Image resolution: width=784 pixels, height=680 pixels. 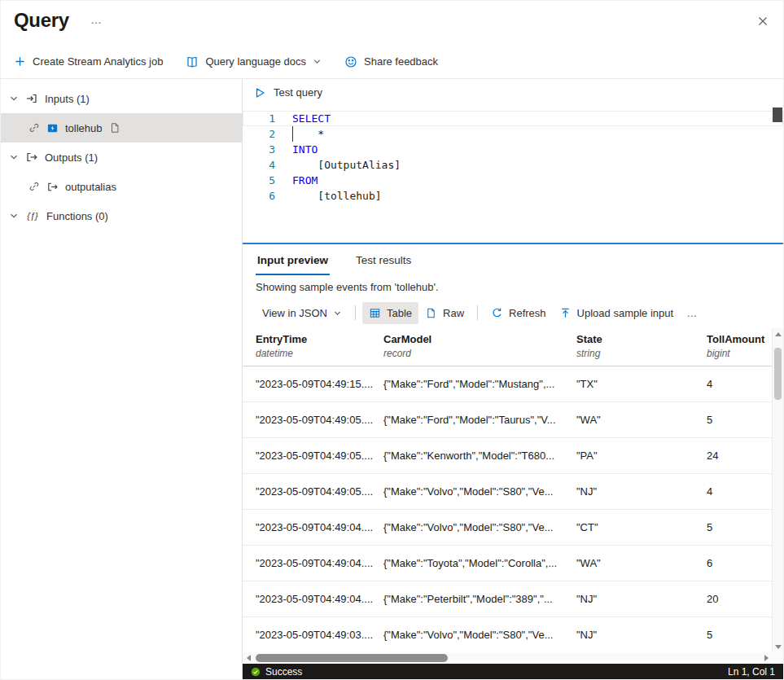 I want to click on column-name: TollAmount, so click(x=738, y=339).